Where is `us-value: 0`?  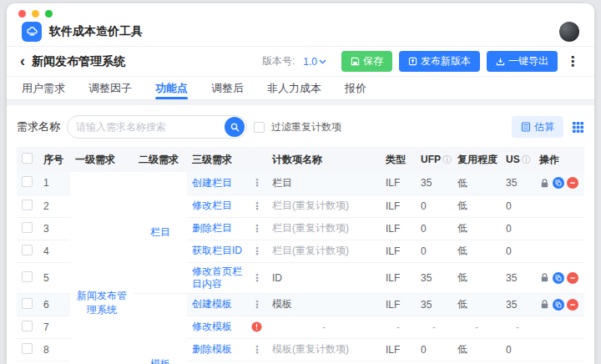
us-value: 0 is located at coordinates (518, 250).